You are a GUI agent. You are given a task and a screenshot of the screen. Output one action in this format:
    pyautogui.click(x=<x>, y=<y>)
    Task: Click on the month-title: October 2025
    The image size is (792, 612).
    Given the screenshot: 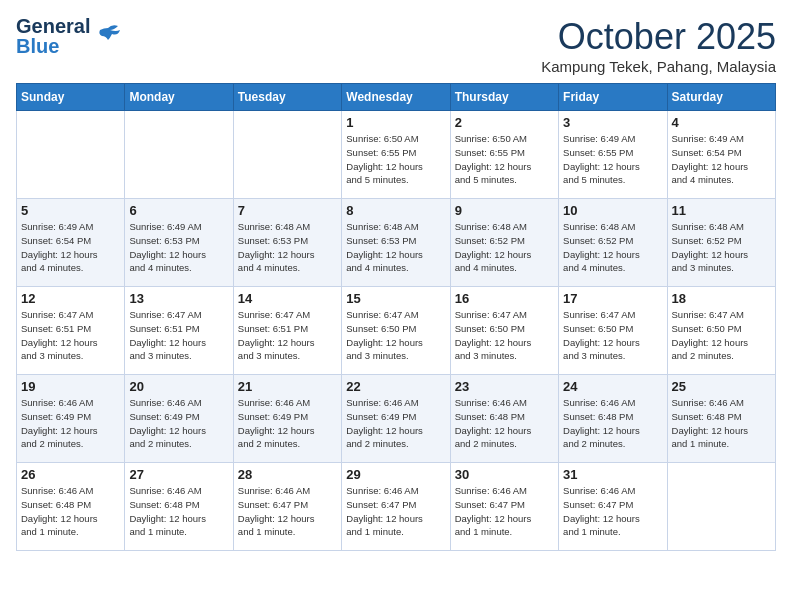 What is the action you would take?
    pyautogui.click(x=658, y=37)
    